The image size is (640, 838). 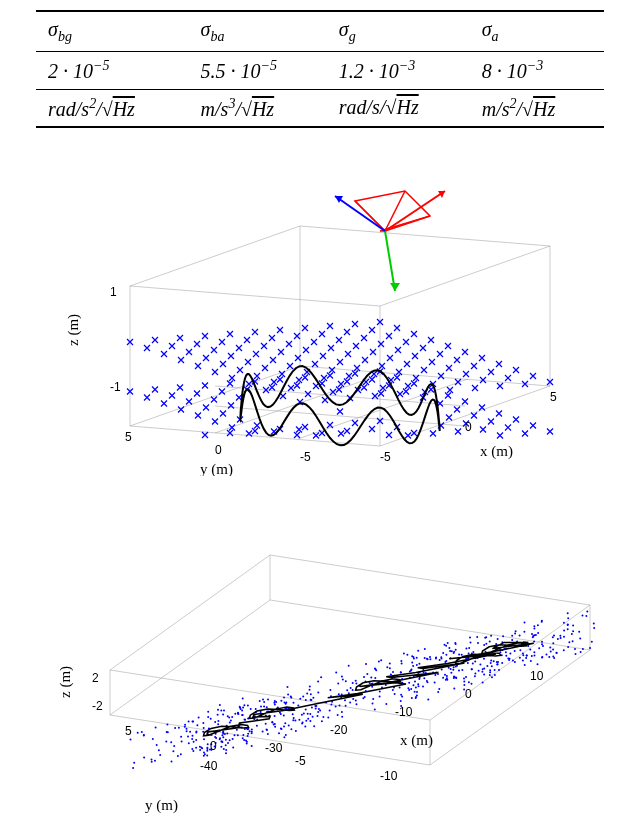 I want to click on header-sigma-a: σa, so click(x=537, y=32).